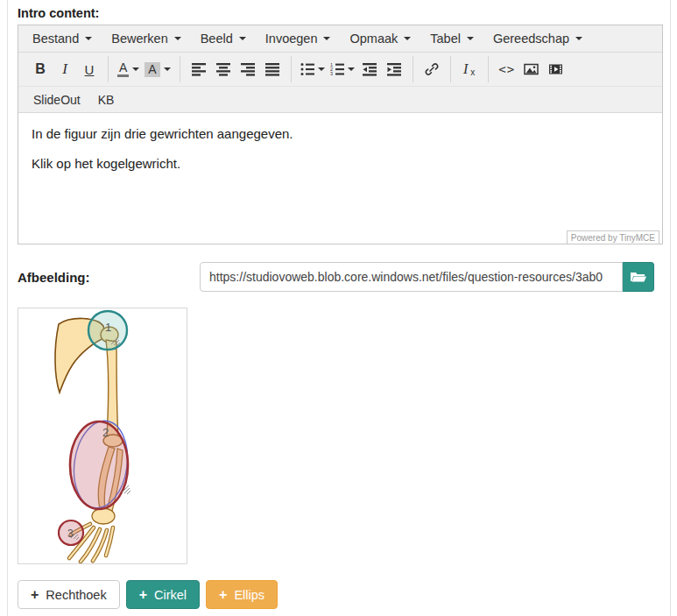 Image resolution: width=677 pixels, height=616 pixels. Describe the element at coordinates (340, 100) in the screenshot. I see `editor-toolbar-custom: SlideOut KB` at that location.